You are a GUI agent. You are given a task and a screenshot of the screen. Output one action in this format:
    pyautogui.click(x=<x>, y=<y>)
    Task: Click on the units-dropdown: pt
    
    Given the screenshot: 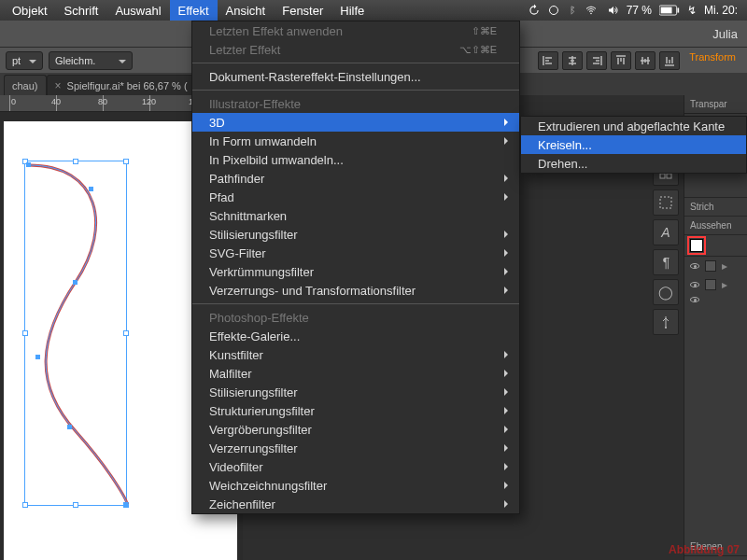 What is the action you would take?
    pyautogui.click(x=24, y=61)
    